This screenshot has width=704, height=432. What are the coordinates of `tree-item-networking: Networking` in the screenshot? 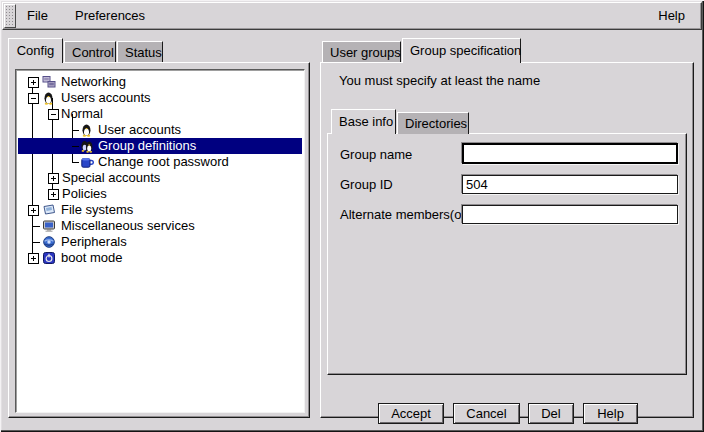 It's located at (160, 82).